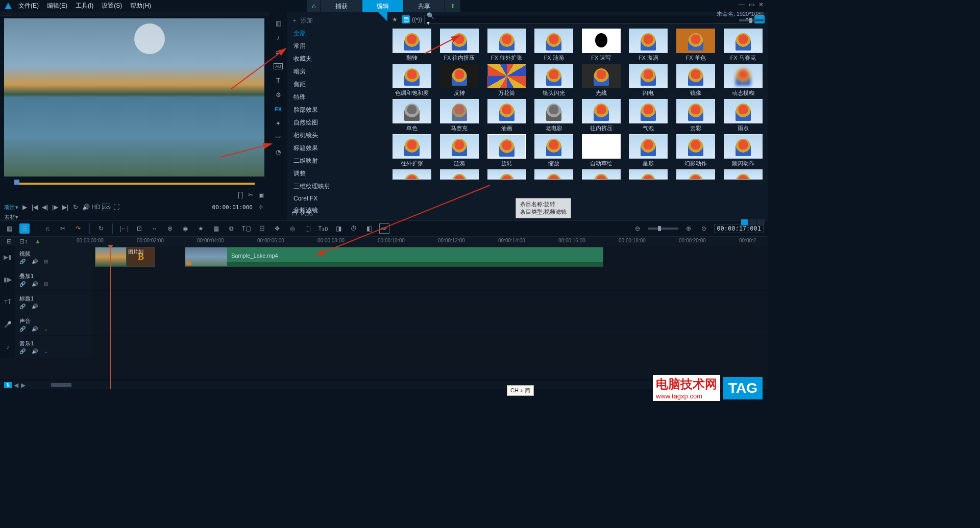 The image size is (980, 528). Describe the element at coordinates (337, 46) in the screenshot. I see `category-item: 常用` at that location.